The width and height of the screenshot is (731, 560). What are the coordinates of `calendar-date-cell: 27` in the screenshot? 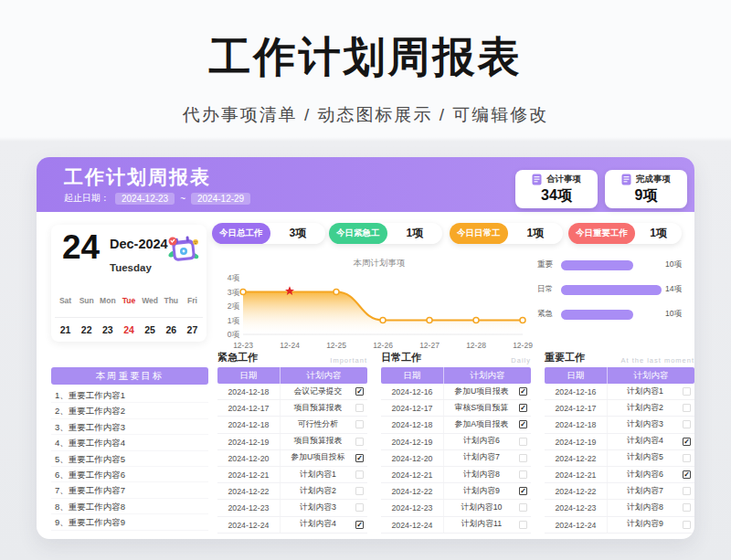 It's located at (192, 330).